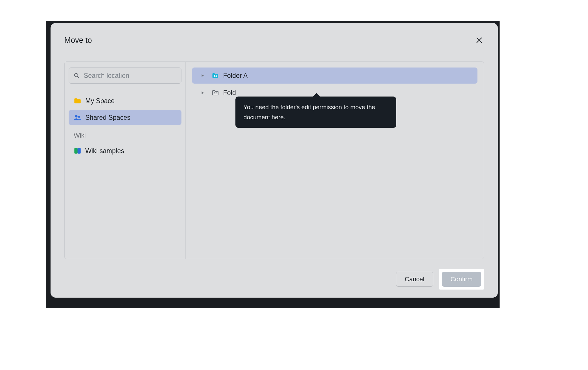 This screenshot has width=588, height=370. I want to click on folder-label: Folder A, so click(235, 76).